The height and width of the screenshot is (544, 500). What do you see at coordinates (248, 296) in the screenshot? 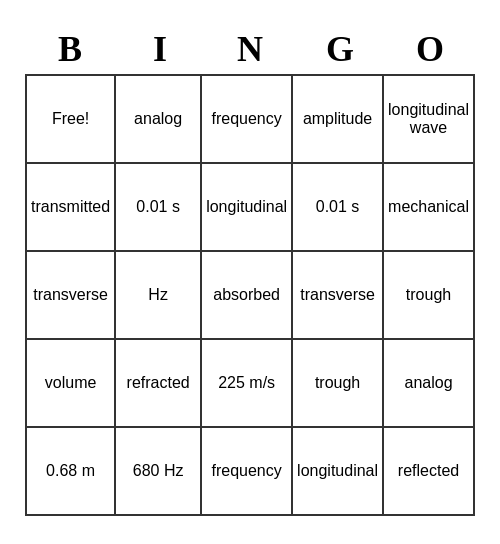
I see `cell-r2-c2: absorbed` at bounding box center [248, 296].